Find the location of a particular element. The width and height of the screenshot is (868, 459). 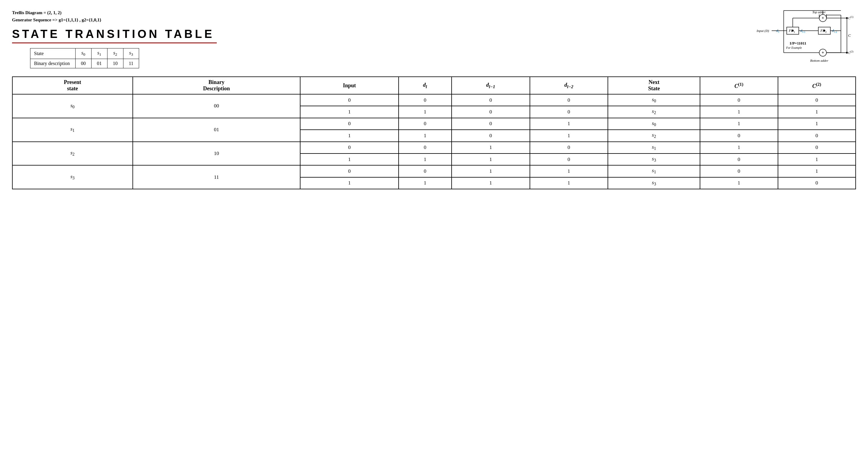

s3-binary: 11 is located at coordinates (131, 64).